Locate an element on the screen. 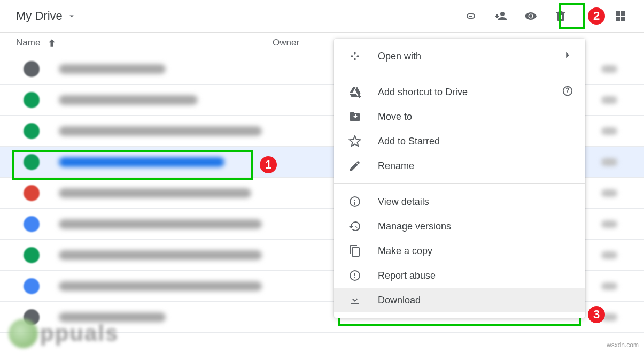 This screenshot has height=352, width=644. menu-view-details: View details is located at coordinates (460, 202).